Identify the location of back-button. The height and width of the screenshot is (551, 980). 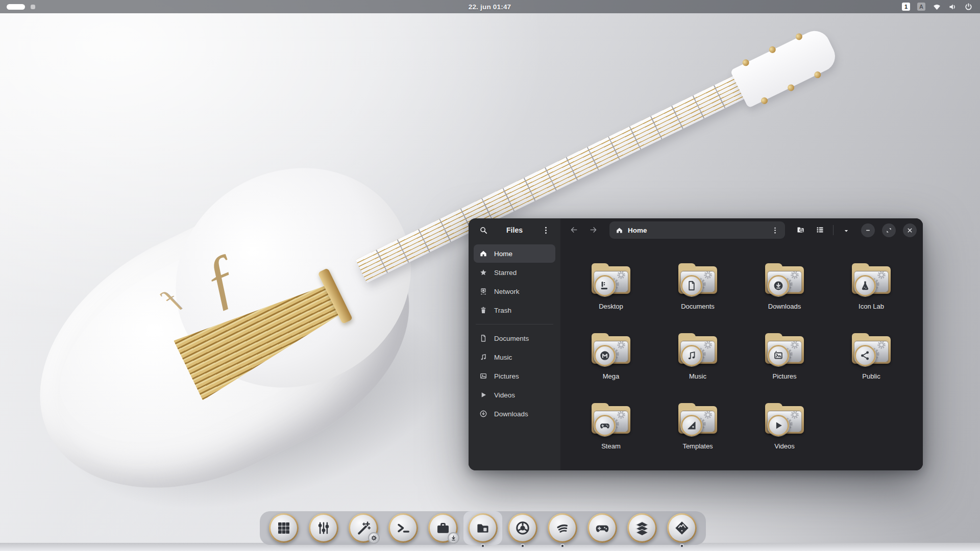
(574, 230).